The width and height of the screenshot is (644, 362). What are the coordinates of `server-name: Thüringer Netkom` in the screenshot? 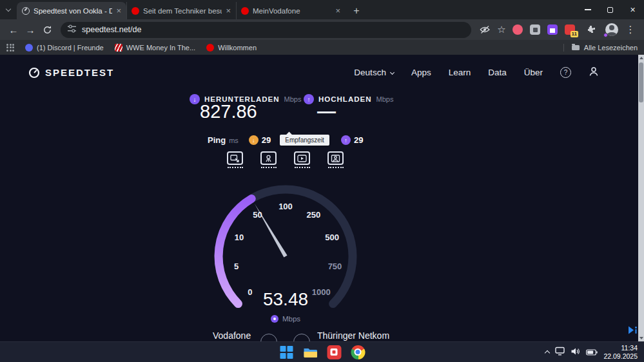 It's located at (353, 336).